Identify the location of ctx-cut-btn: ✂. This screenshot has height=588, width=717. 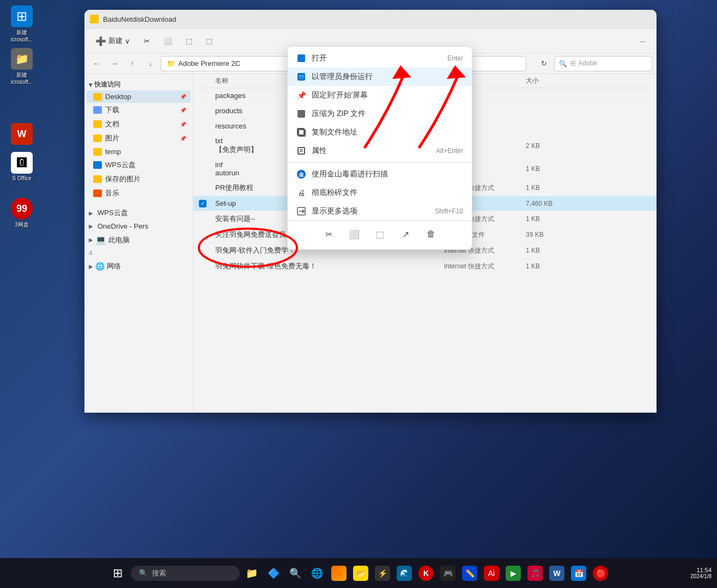
(329, 234).